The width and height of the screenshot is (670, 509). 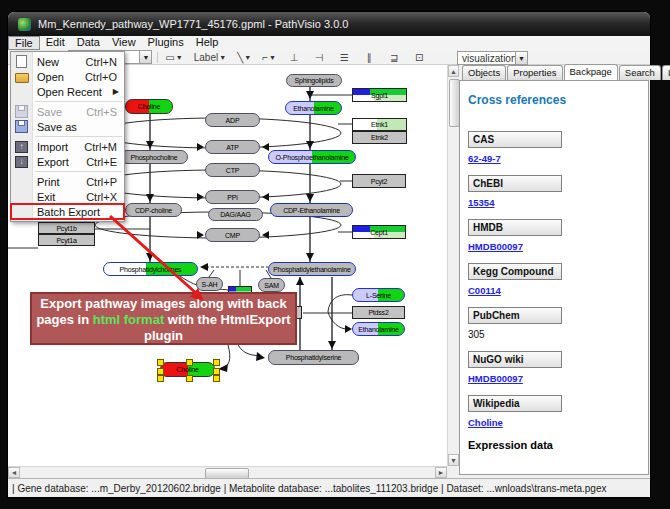 I want to click on gene-product-tool: ▭▼, so click(x=174, y=58).